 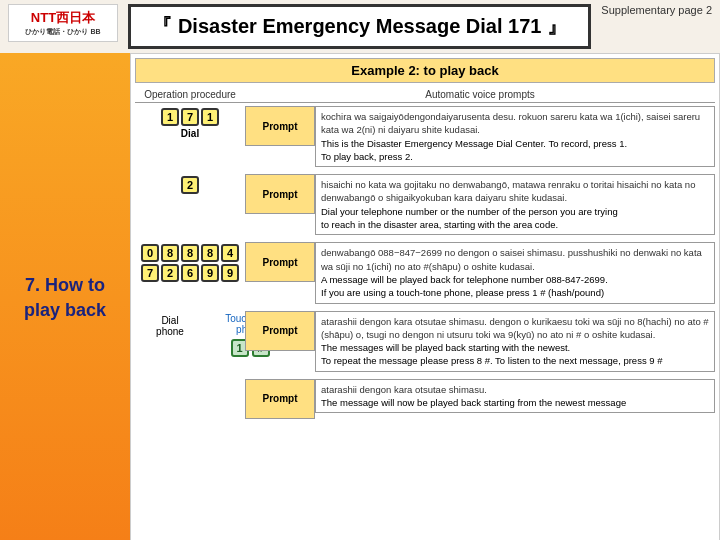 I want to click on step3-en1: A message will be played back for teleph…, so click(x=515, y=280).